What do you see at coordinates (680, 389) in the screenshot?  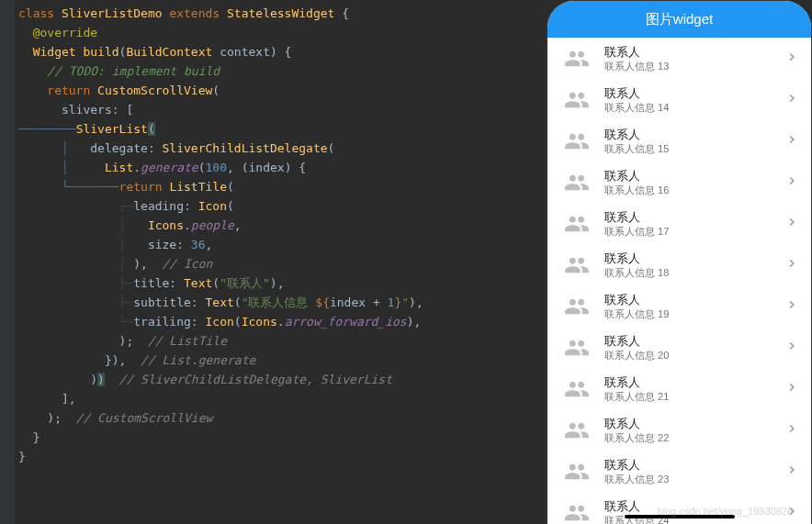 I see `list-item: 联系人 联系人信息 21` at bounding box center [680, 389].